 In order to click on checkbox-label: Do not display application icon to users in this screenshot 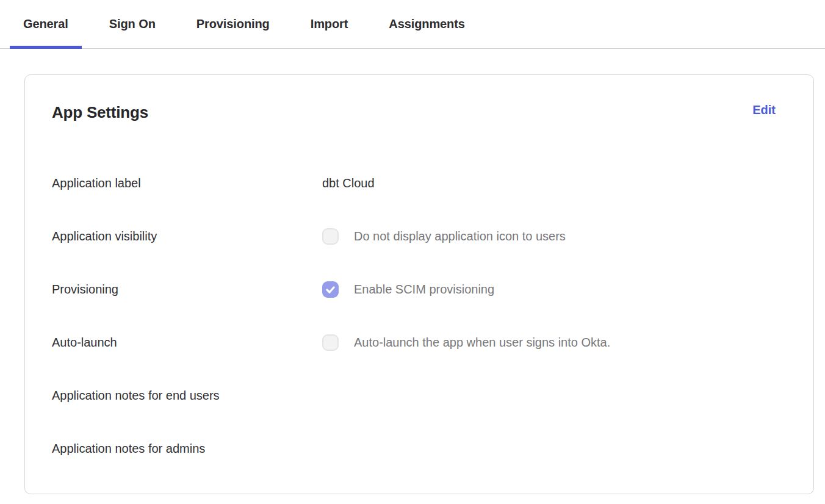, I will do `click(460, 237)`.